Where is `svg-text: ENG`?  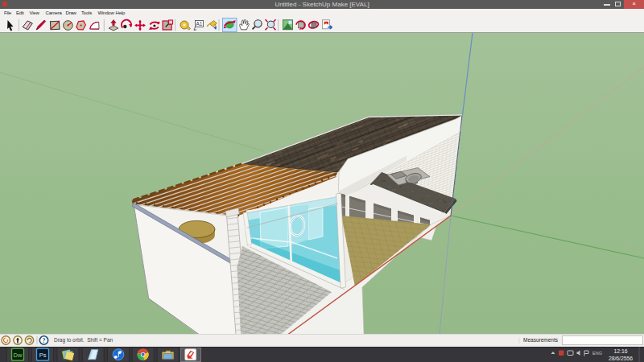 svg-text: ENG is located at coordinates (597, 353).